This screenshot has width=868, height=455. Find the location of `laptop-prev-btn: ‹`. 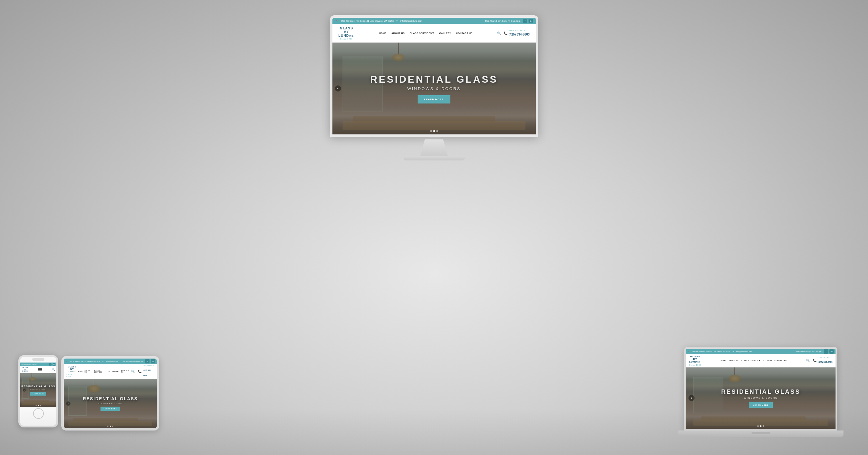

laptop-prev-btn: ‹ is located at coordinates (691, 398).